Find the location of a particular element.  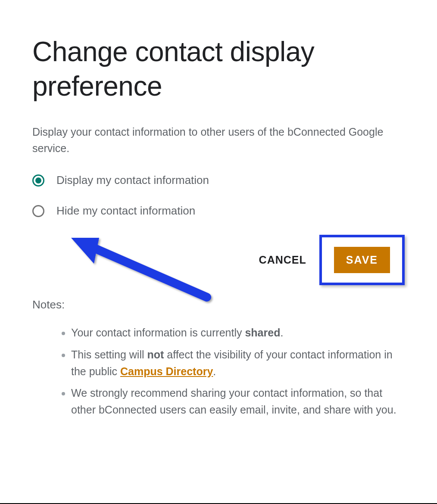

save-button: SAVE is located at coordinates (362, 260).